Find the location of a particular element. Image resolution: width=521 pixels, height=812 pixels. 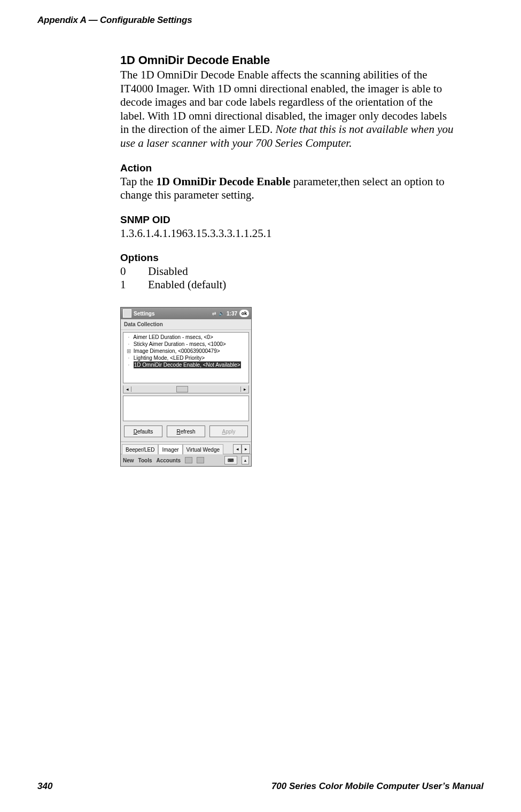

scroll-right-arrow-icon: ▸ is located at coordinates (245, 389).